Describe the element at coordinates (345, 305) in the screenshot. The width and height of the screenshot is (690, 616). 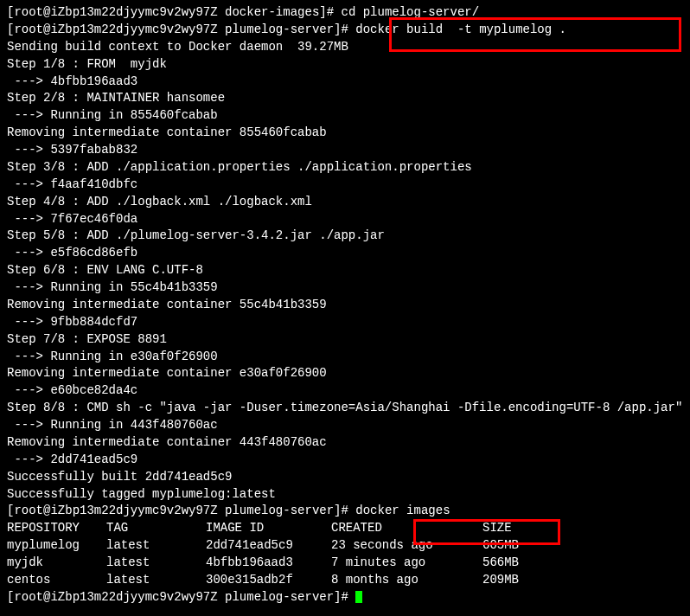
I see `build-step: Removing intermediate container 55c4b41b…` at that location.